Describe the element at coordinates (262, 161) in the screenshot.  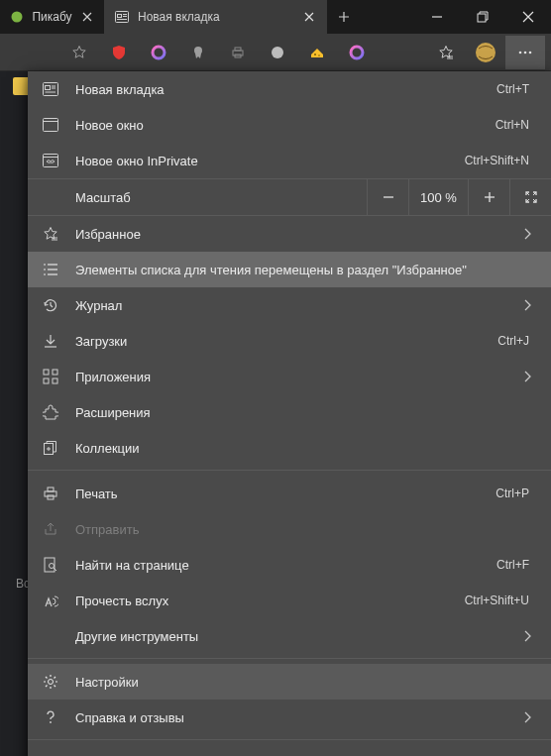
I see `menu-label: Новое окно InPrivate` at that location.